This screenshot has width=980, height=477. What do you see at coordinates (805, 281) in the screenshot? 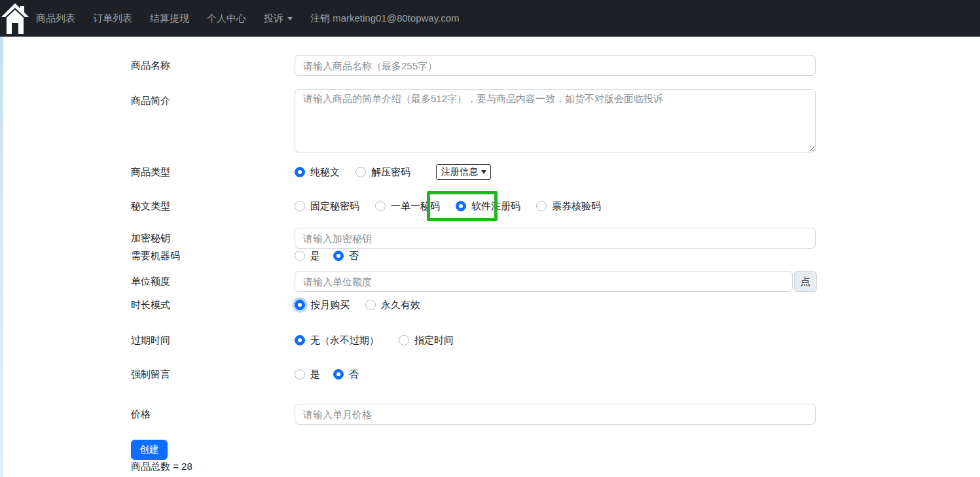
I see `unit-quota-suffix: 点` at bounding box center [805, 281].